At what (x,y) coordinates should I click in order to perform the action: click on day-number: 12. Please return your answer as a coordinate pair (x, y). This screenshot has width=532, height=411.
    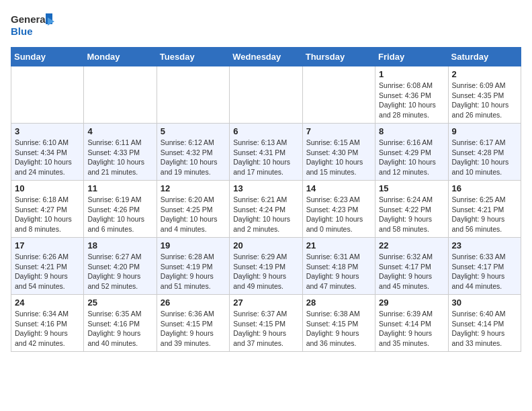
    Looking at the image, I should click on (193, 188).